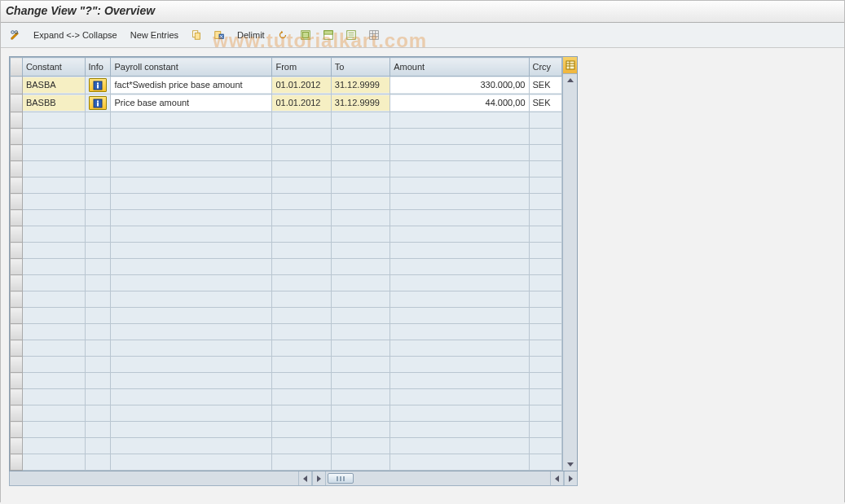 The height and width of the screenshot is (504, 845). Describe the element at coordinates (328, 35) in the screenshot. I see `select-block-icon` at that location.